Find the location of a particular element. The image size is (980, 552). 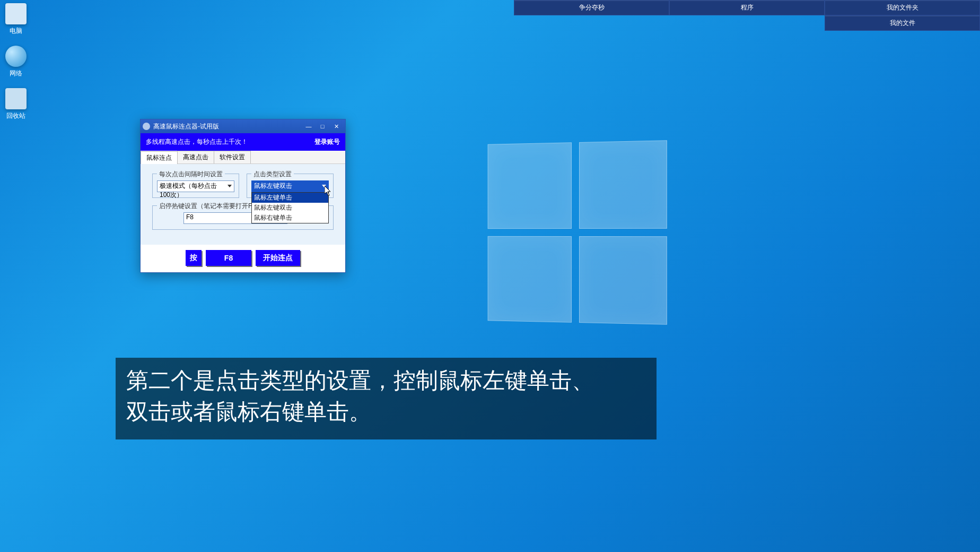

subtitle-line1: 第二个是点击类型的设置，控制鼠标左键单击、 is located at coordinates (386, 381).